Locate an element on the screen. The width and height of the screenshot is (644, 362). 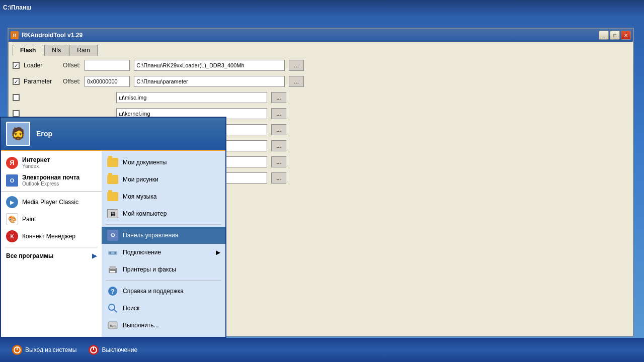
mypics-icon is located at coordinates (113, 179).